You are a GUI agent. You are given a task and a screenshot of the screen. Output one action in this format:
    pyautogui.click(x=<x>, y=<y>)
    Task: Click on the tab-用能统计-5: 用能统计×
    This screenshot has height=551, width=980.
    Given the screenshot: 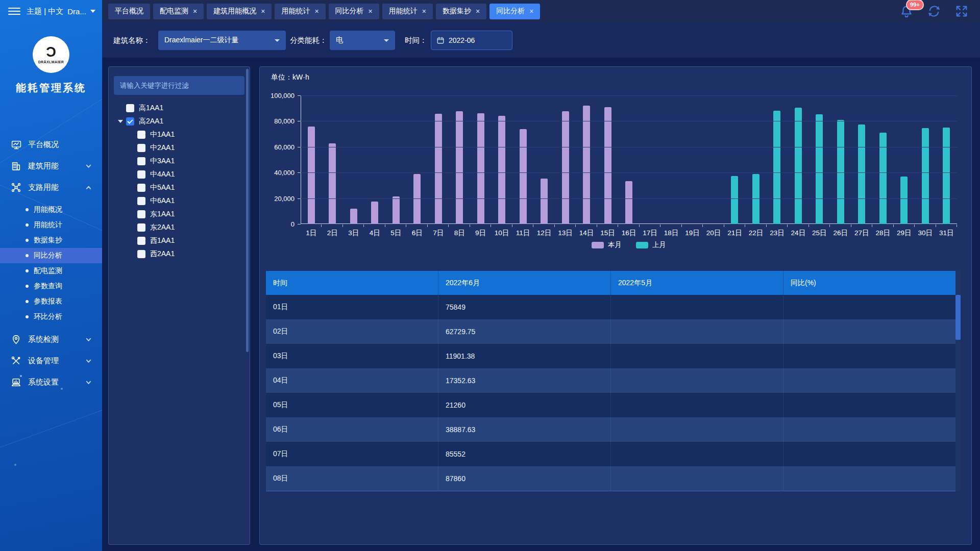 What is the action you would take?
    pyautogui.click(x=407, y=11)
    